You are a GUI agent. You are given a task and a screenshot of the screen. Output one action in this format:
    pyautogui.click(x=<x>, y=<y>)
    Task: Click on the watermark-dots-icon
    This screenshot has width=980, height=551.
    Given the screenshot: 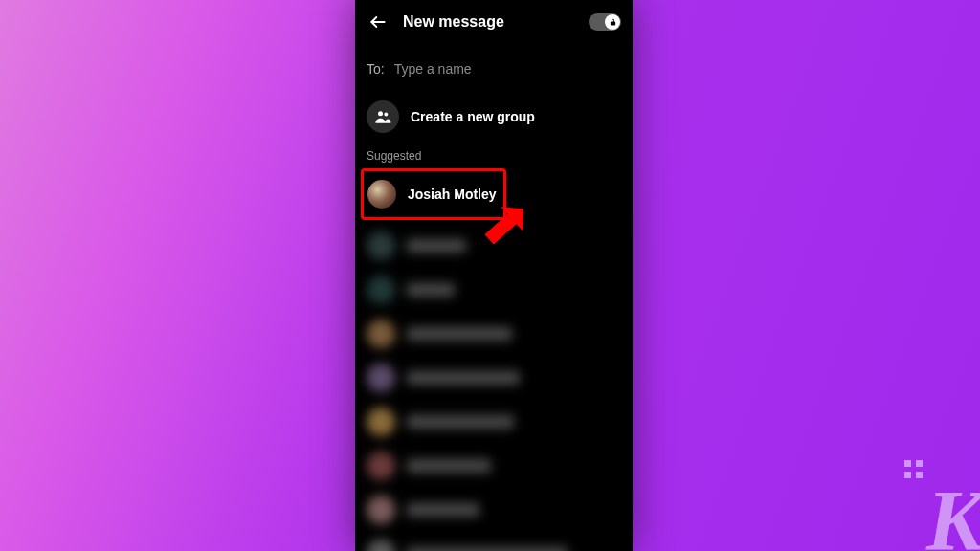 What is the action you would take?
    pyautogui.click(x=913, y=469)
    